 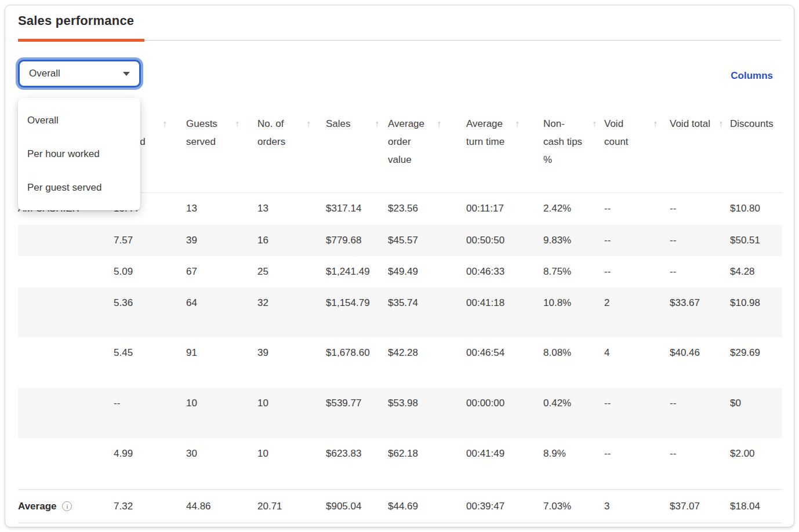 What do you see at coordinates (150, 363) in the screenshot?
I see `table-cell: 5.45` at bounding box center [150, 363].